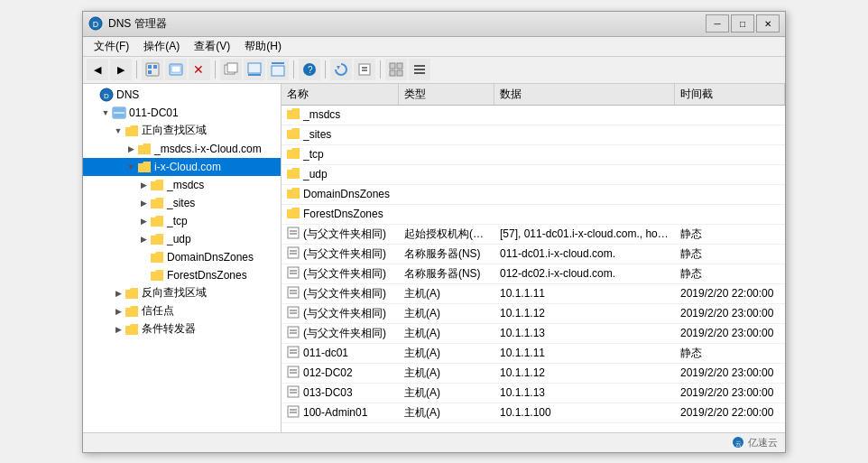  Describe the element at coordinates (533, 394) in the screenshot. I see `table-row: 013-DC03 主机(A) 10.1.1.13 2019/2/20 23:00…` at that location.